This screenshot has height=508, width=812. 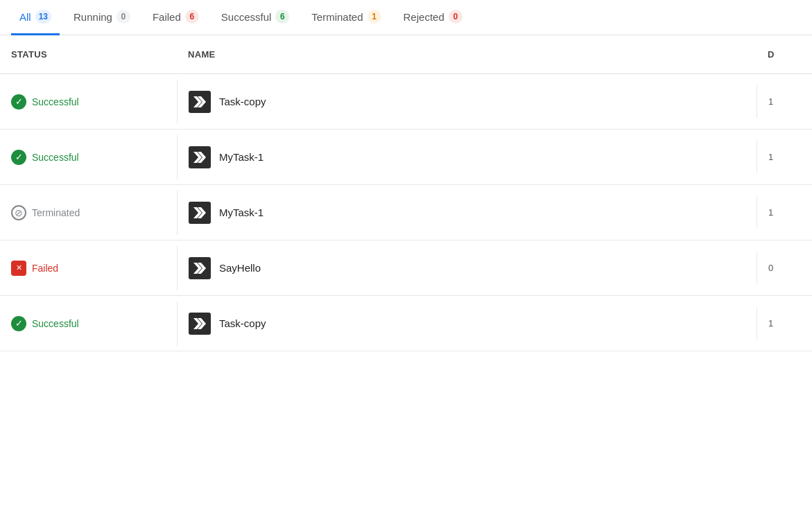 I want to click on tabs-bar: All 13 Running 0 Failed 6 Successful 6 T…, so click(x=406, y=18).